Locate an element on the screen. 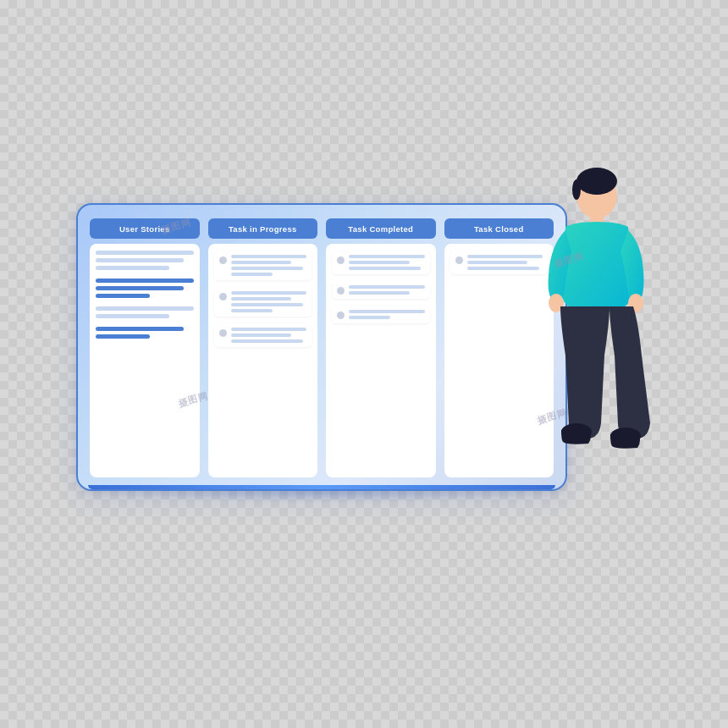 The image size is (728, 728). col-header-user-stories: User Stories is located at coordinates (145, 229).